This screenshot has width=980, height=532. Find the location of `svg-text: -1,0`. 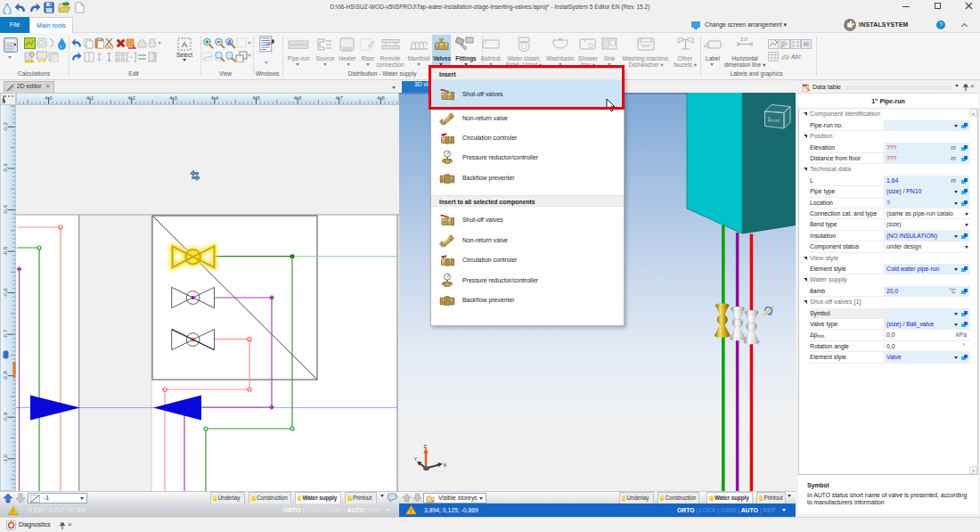

svg-text: -1,0 is located at coordinates (5, 458).